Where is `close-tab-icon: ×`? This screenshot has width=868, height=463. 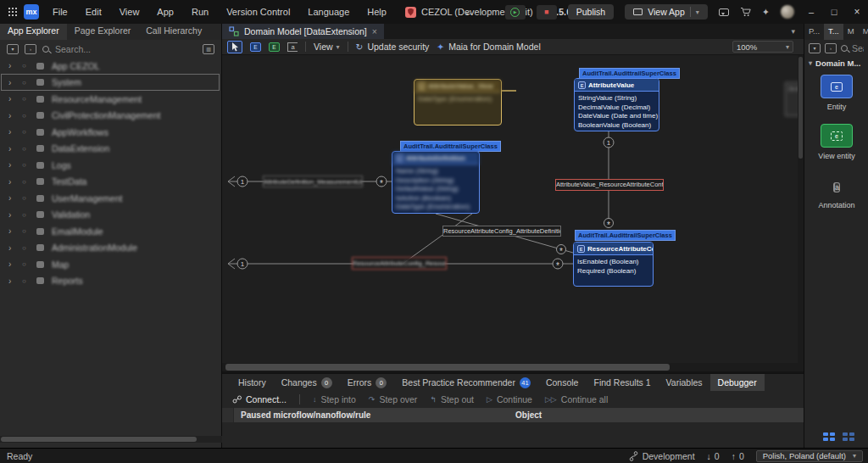 close-tab-icon: × is located at coordinates (375, 31).